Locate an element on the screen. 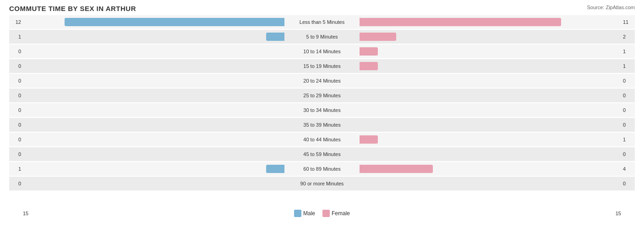 This screenshot has width=644, height=240. row-label: 35 to 39 Minutes is located at coordinates (322, 125).